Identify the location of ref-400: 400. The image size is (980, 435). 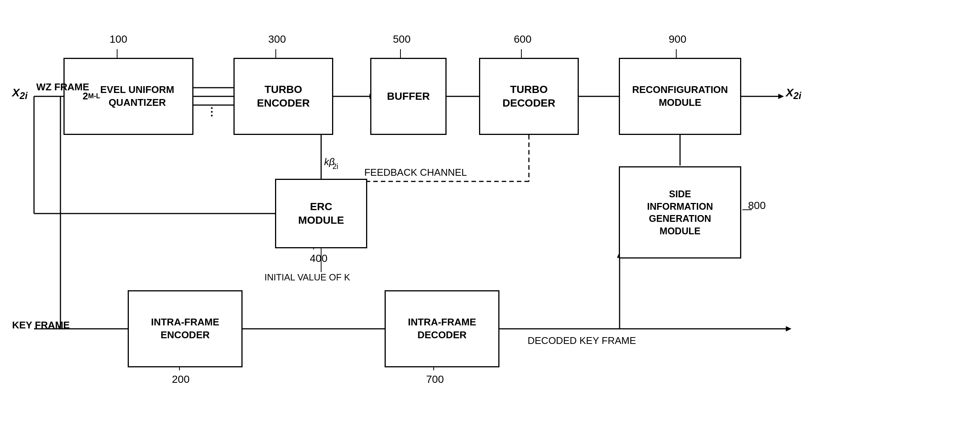
(319, 258).